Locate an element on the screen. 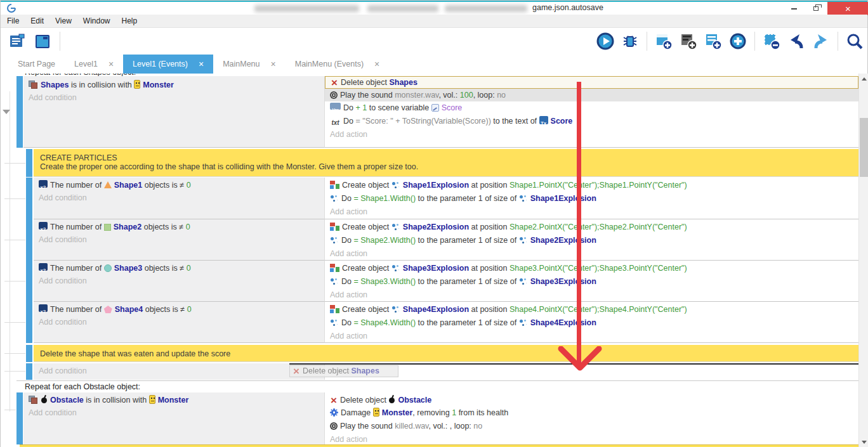 The width and height of the screenshot is (868, 447). play-icon is located at coordinates (605, 41).